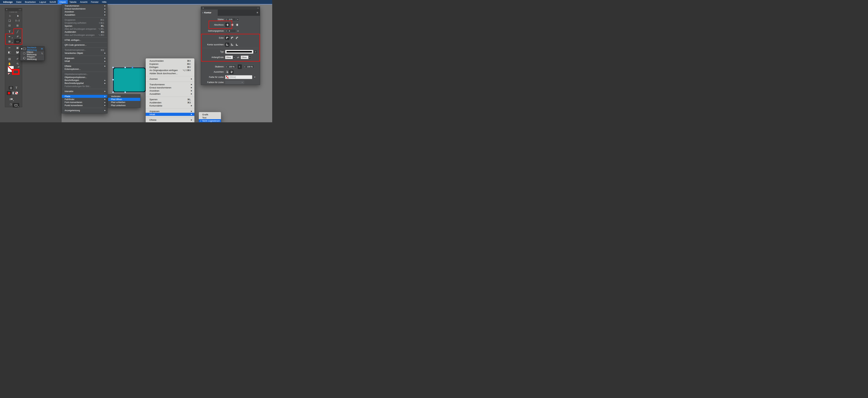  What do you see at coordinates (239, 77) in the screenshot?
I see `gap-color-dropdown: [Ohne]` at bounding box center [239, 77].